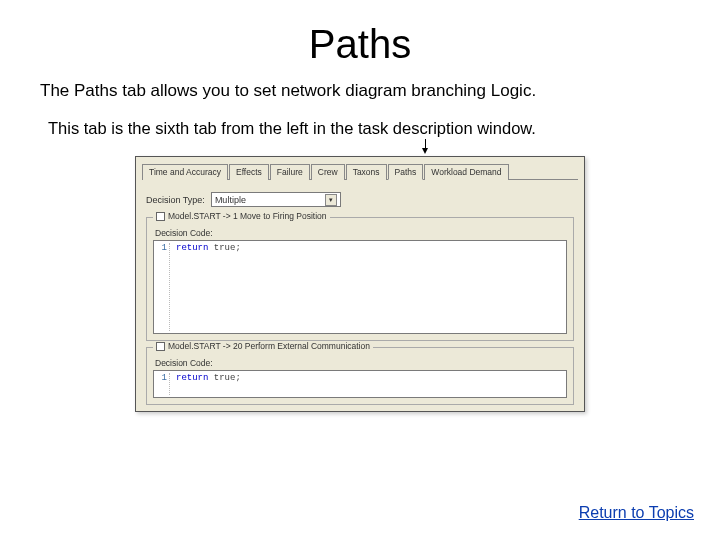 Image resolution: width=720 pixels, height=540 pixels. I want to click on decision-code-editor-2: 1 return true;, so click(360, 384).